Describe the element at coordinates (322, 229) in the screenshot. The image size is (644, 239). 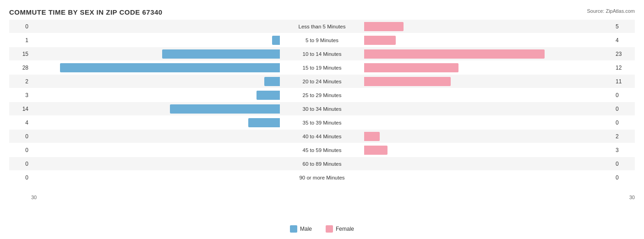
I see `legend: Male Female` at that location.